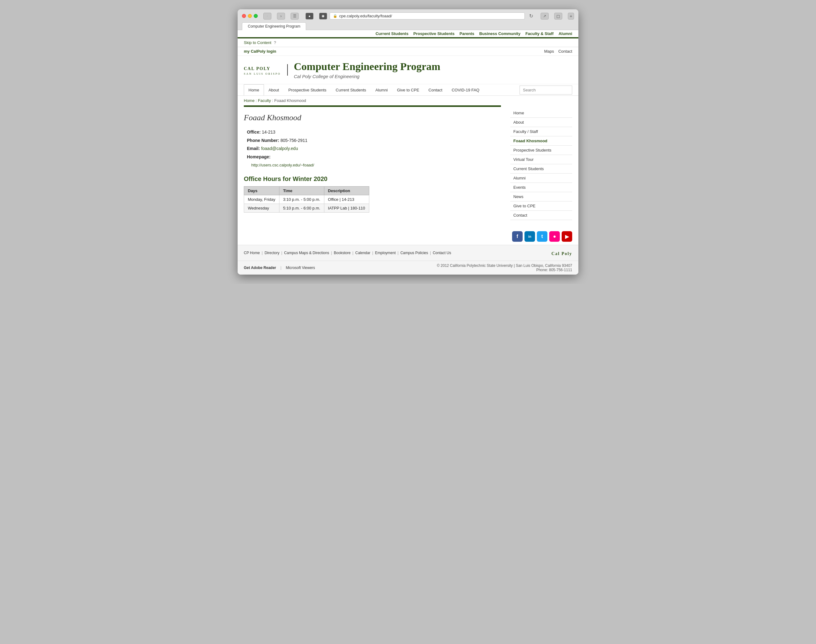 This screenshot has width=816, height=644. I want to click on local-nav-about: About, so click(274, 90).